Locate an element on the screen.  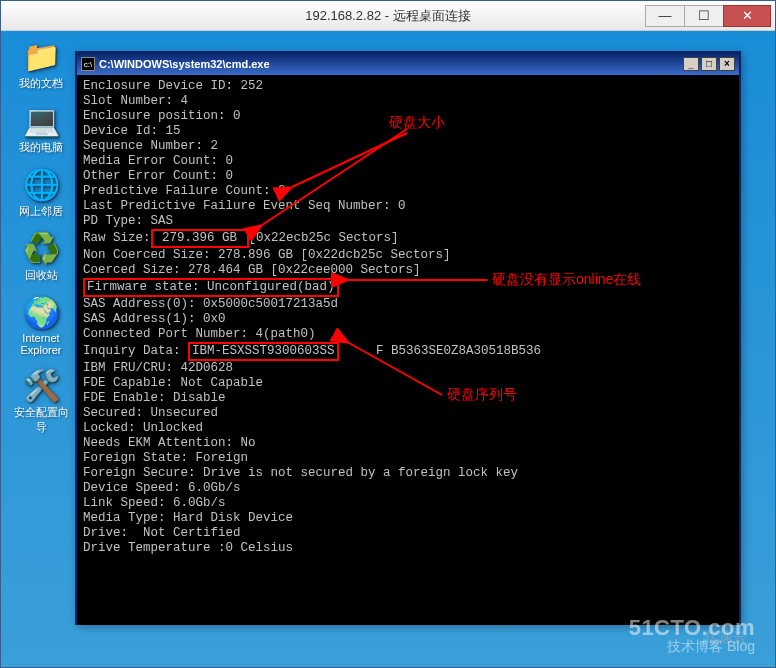
cmd-line: Coerced Size: 278.464 GB [0x22cee000 Sec… is located at coordinates (252, 270).